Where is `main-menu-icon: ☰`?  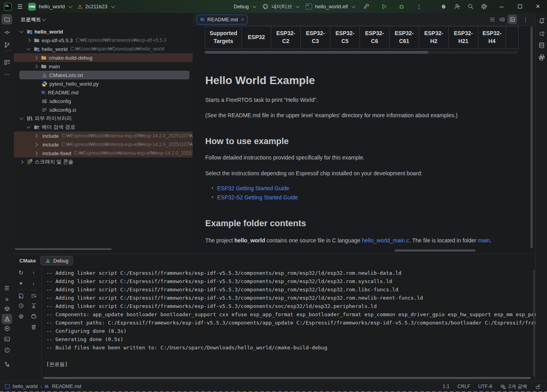
main-menu-icon: ☰ is located at coordinates (20, 7).